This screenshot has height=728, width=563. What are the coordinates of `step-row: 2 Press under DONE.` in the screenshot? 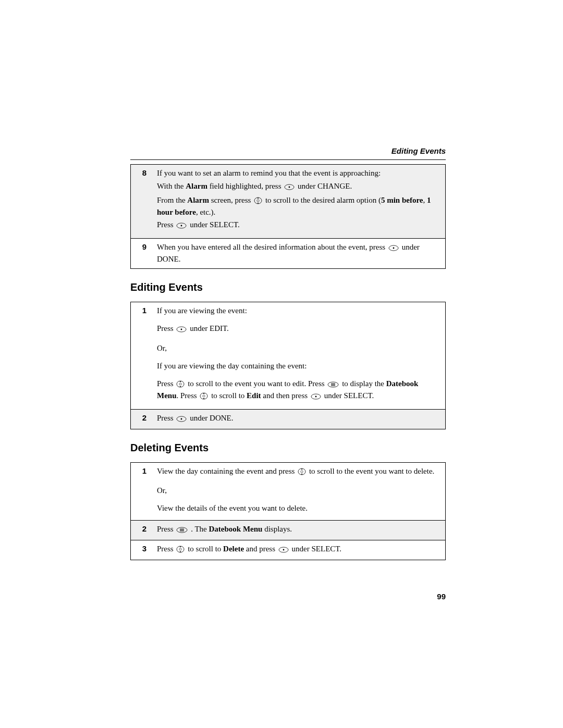 It's located at (288, 419).